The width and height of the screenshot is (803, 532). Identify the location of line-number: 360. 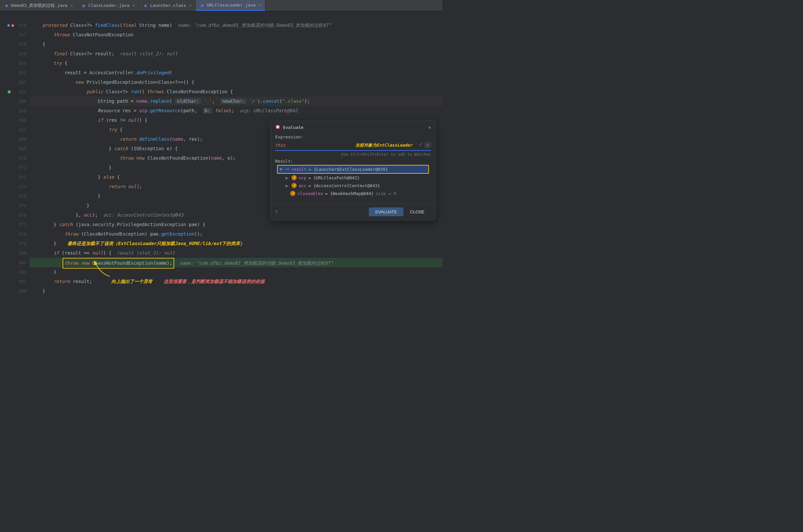
(22, 63).